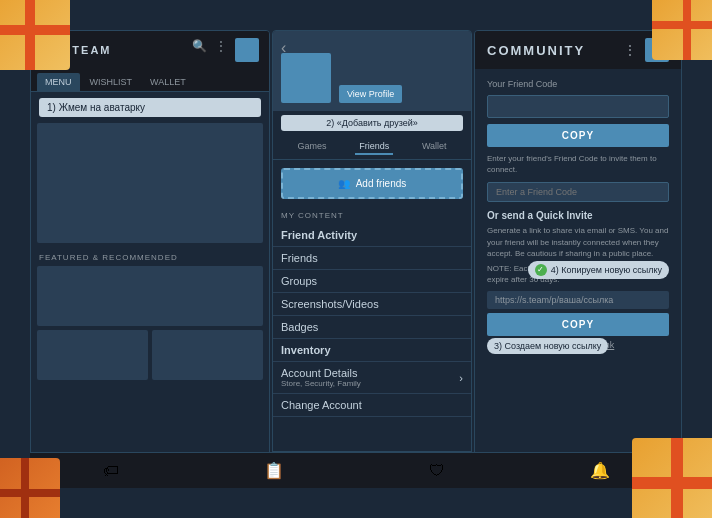  What do you see at coordinates (372, 378) in the screenshot?
I see `menu-item-account: Account Details Store, Security, Family …` at bounding box center [372, 378].